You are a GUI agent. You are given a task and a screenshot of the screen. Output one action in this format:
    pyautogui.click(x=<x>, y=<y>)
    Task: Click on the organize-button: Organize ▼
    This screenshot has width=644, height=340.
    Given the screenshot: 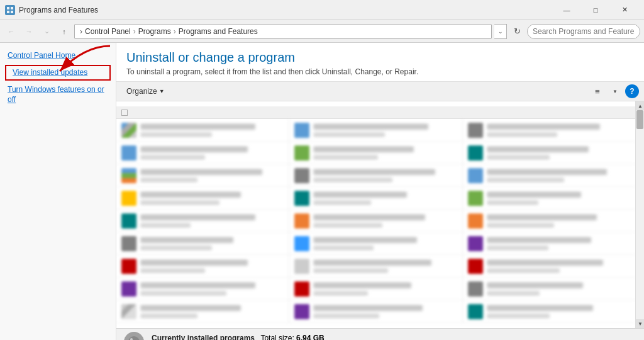 What is the action you would take?
    pyautogui.click(x=146, y=91)
    